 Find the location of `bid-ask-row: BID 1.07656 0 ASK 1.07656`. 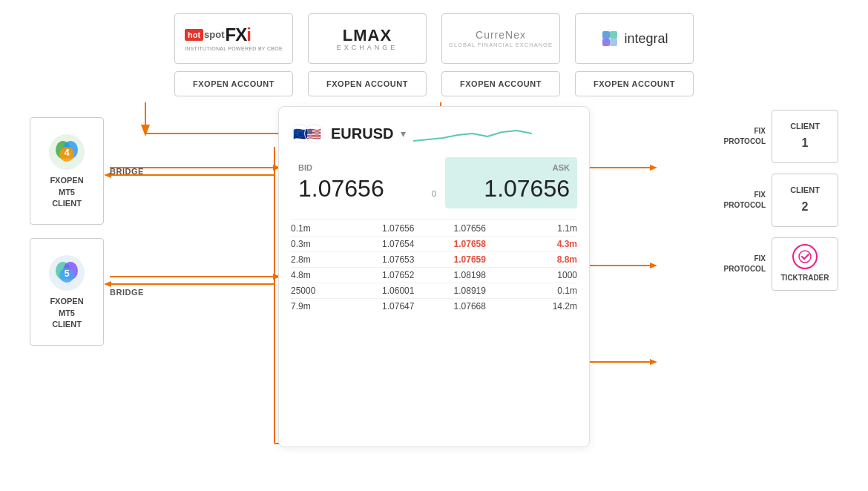

bid-ask-row: BID 1.07656 0 ASK 1.07656 is located at coordinates (434, 182).